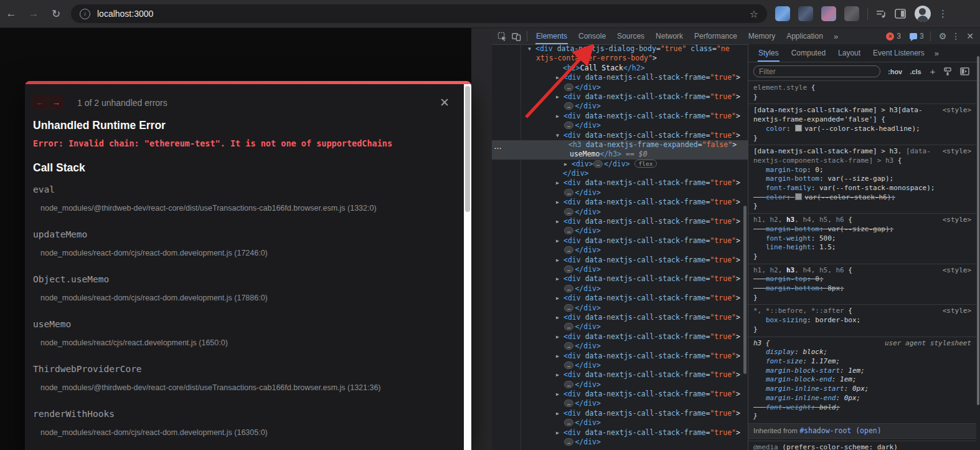 Image resolution: width=980 pixels, height=450 pixels. I want to click on rendering-emulation-icon, so click(948, 72).